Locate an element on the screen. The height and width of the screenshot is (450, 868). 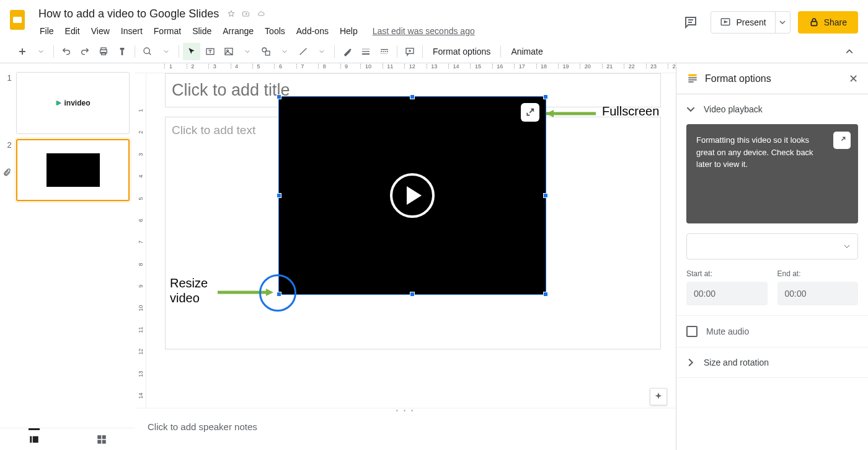
speaker-notes: Click to add speaker notes is located at coordinates (405, 431).